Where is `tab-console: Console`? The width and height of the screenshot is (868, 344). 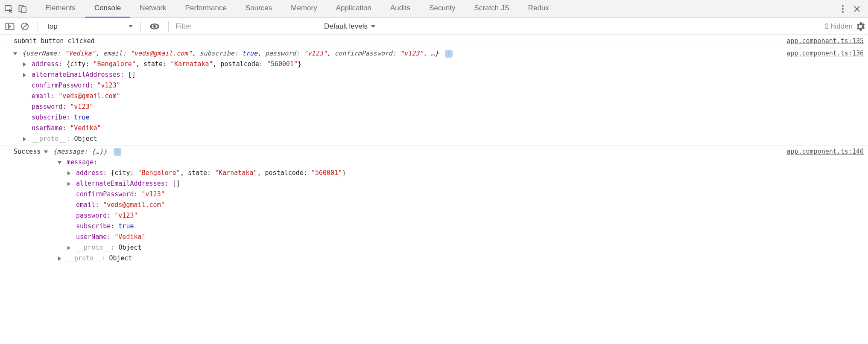 tab-console: Console is located at coordinates (108, 9).